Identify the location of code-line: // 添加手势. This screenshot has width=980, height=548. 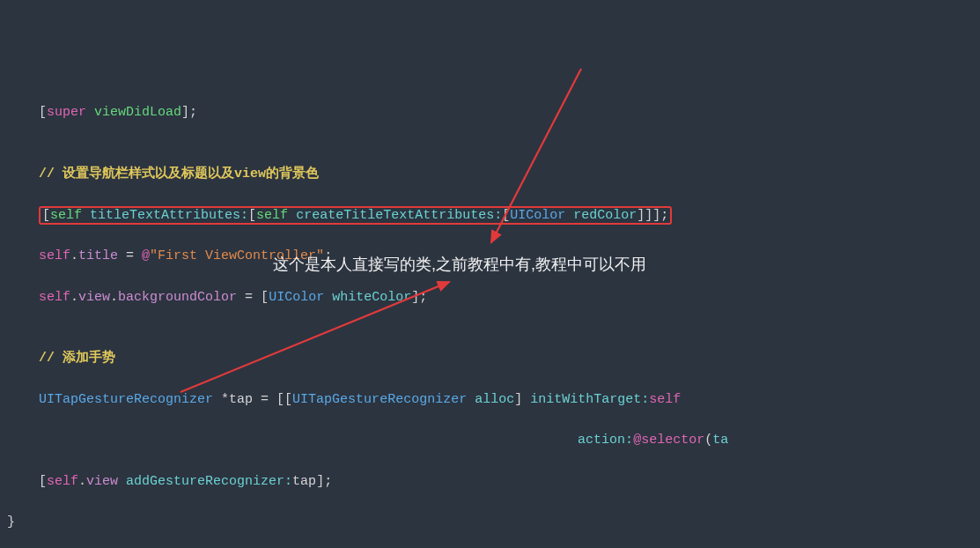
(490, 358).